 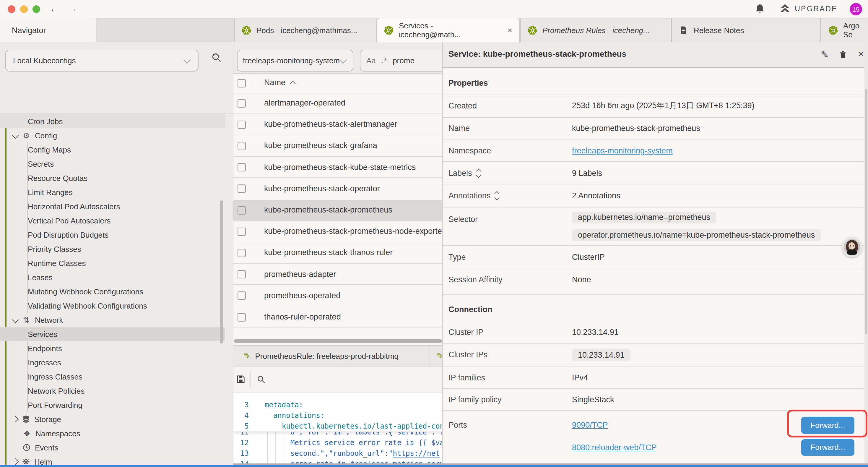 What do you see at coordinates (371, 60) in the screenshot?
I see `case-sensitive-toggle: Aa` at bounding box center [371, 60].